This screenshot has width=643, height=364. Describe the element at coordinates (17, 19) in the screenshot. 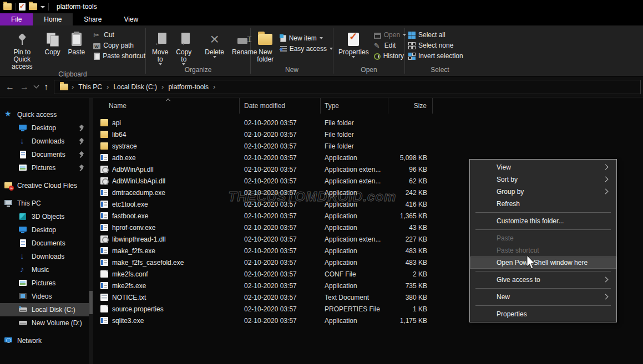

I see `tab-file: File` at that location.